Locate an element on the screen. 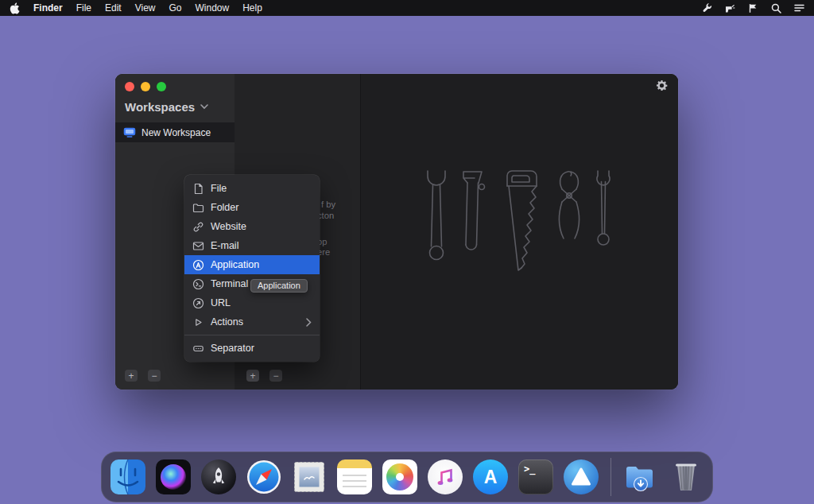  rocket-icon is located at coordinates (219, 477).